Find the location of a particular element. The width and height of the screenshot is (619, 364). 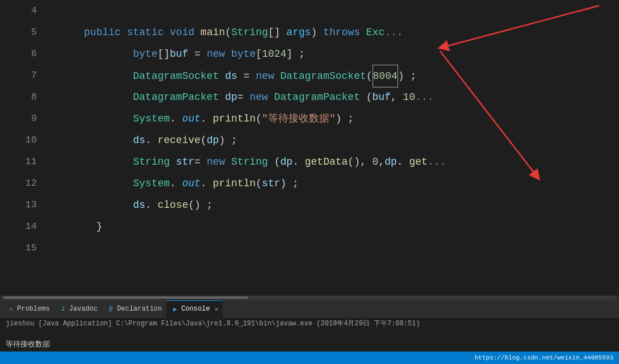

console-output: 等待接收数据 is located at coordinates (310, 344).